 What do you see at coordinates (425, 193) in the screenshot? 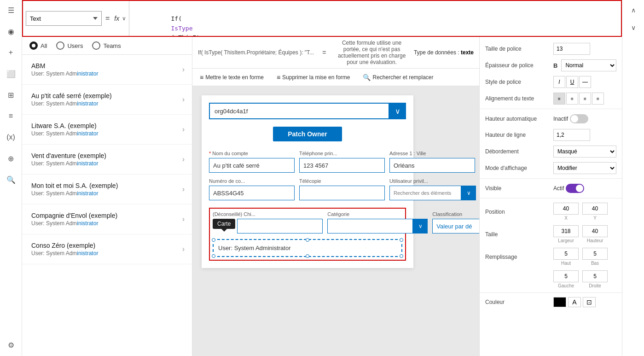
I see `user-input` at bounding box center [425, 193].